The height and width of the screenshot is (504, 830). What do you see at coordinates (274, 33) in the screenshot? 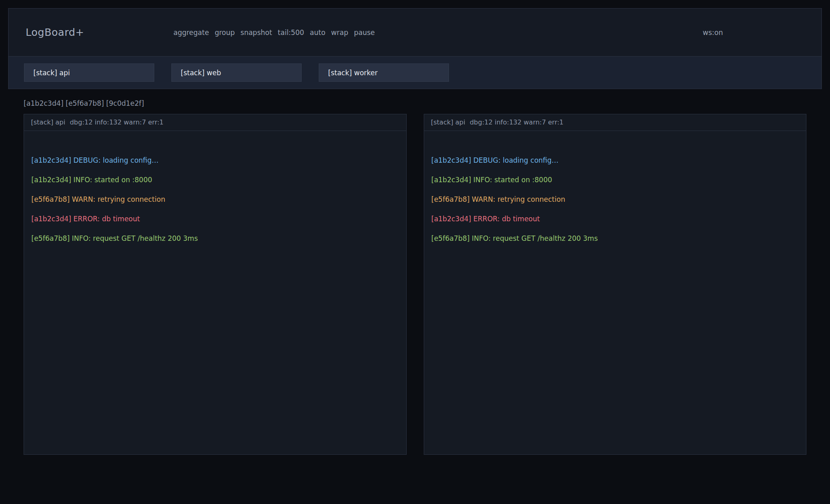
I see `toolbar: aggregate group snapshot tail:500 auto w…` at bounding box center [274, 33].